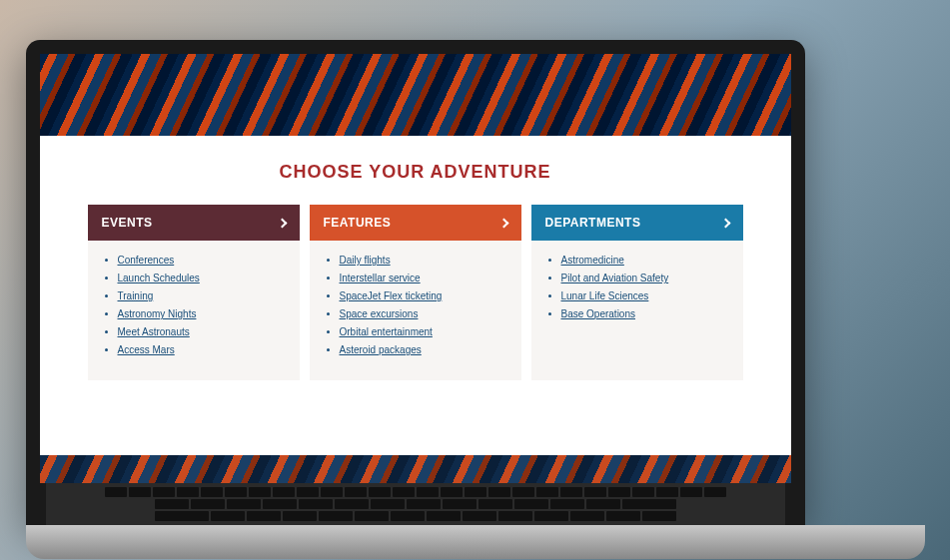 The width and height of the screenshot is (950, 560). What do you see at coordinates (205, 295) in the screenshot?
I see `list-item: Training` at bounding box center [205, 295].